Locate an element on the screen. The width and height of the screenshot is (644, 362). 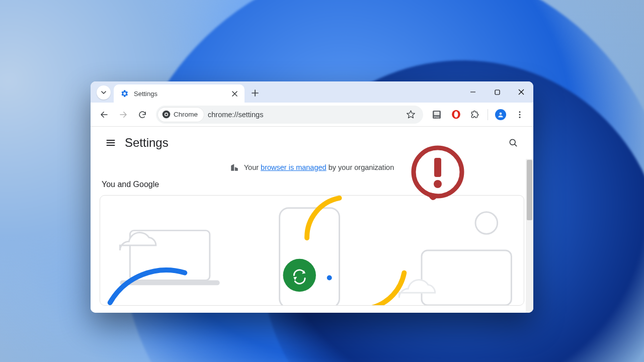
settings-menu-button is located at coordinates (111, 143).